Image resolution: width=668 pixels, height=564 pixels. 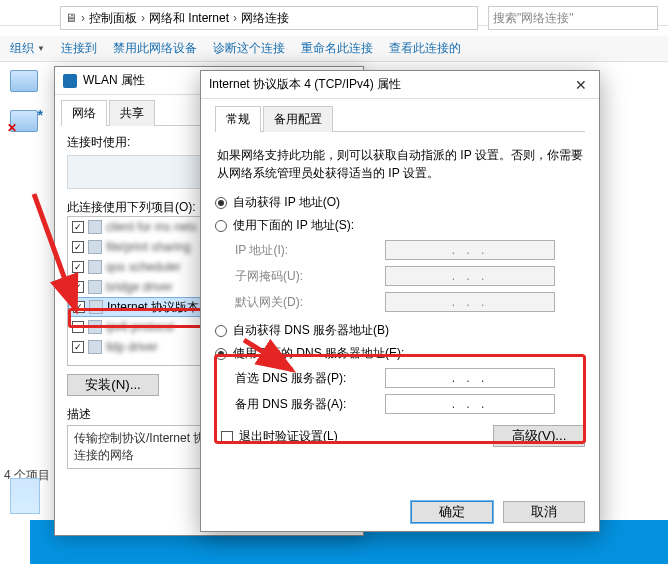 I want to click on dialog-title: Internet 协议版本 4 (TCP/IPv4) 属性, so click(x=390, y=84).